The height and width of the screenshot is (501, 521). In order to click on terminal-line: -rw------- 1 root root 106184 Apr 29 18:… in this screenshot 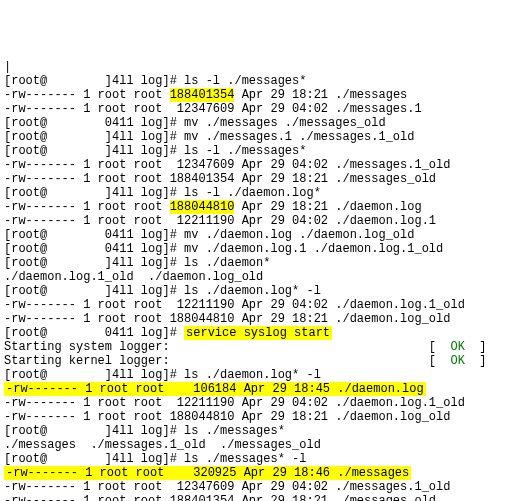, I will do `click(260, 389)`.